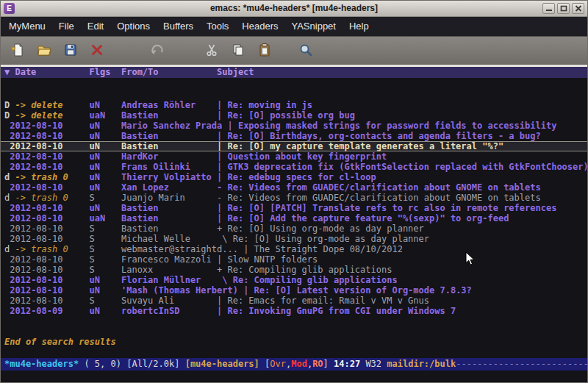 Image resolution: width=588 pixels, height=383 pixels. What do you see at coordinates (294, 208) in the screenshot?
I see `message-row: 2012-08-10 uN Bastien | Re: [O] [PATCH] …` at bounding box center [294, 208].